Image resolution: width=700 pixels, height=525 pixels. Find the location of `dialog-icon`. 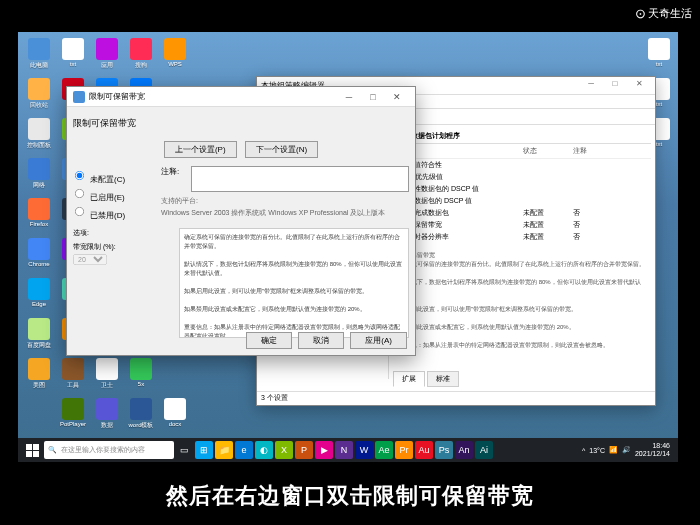

dialog-icon is located at coordinates (79, 97).